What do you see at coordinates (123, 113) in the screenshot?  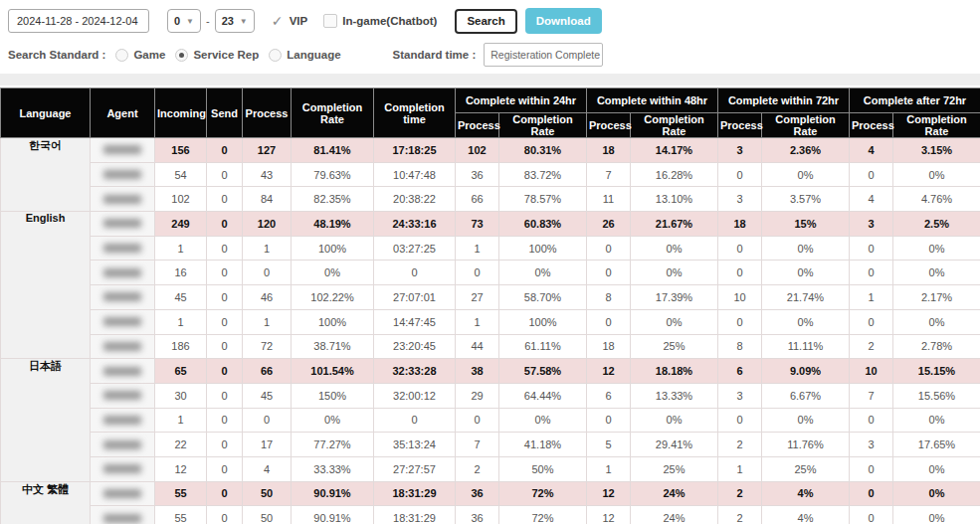 I see `col-header-agent: Agent` at bounding box center [123, 113].